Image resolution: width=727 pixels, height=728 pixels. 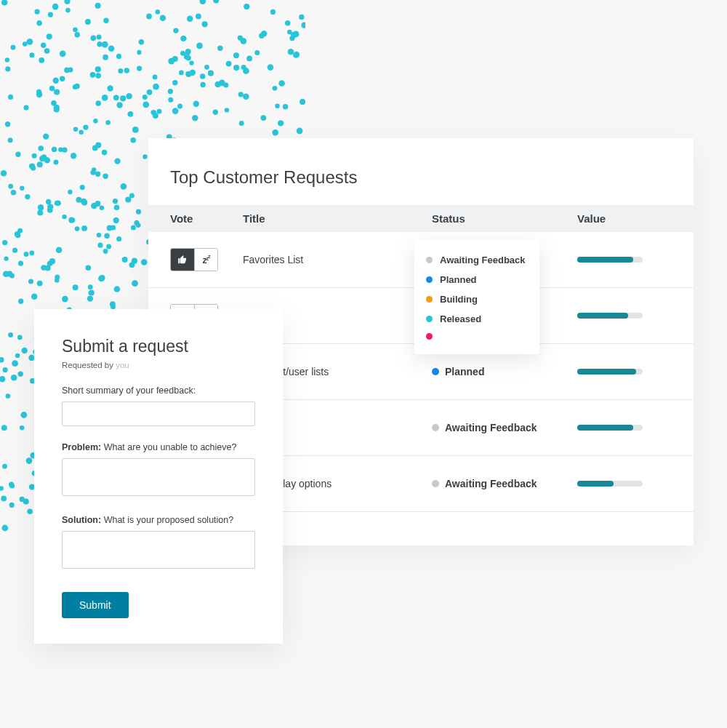 I want to click on status-cell: Planned, so click(x=505, y=372).